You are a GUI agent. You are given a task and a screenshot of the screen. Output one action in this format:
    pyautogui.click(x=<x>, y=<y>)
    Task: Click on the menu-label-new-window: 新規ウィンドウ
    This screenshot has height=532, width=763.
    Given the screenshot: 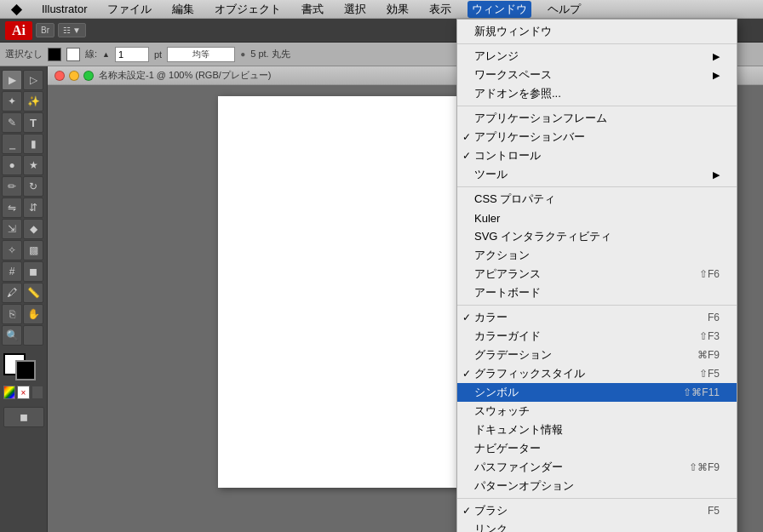 What is the action you would take?
    pyautogui.click(x=513, y=31)
    